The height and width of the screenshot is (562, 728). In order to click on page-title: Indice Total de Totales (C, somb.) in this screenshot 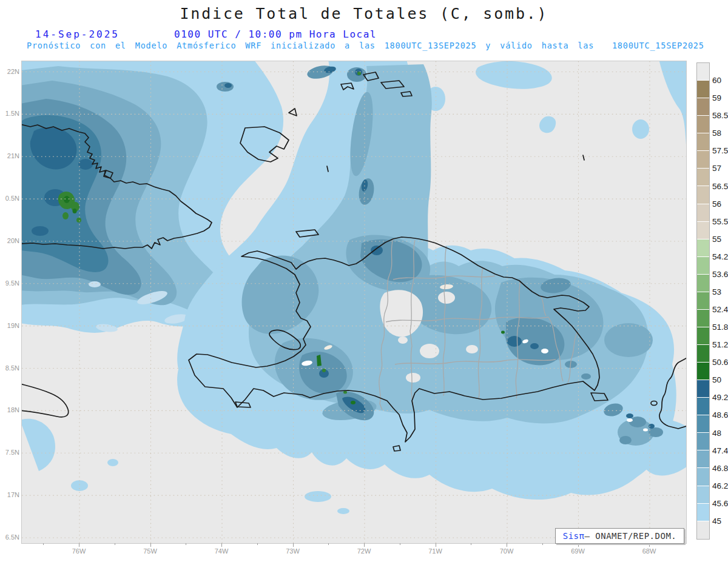, I will do `click(364, 13)`.